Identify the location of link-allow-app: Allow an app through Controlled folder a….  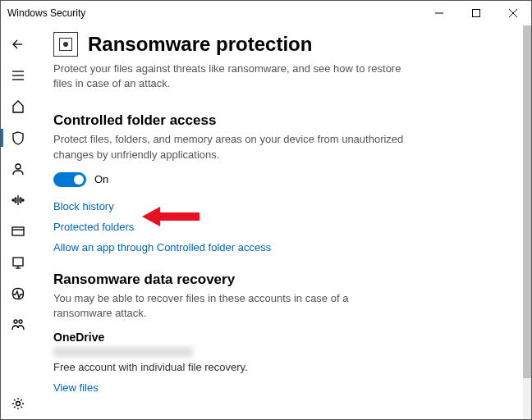
(280, 248).